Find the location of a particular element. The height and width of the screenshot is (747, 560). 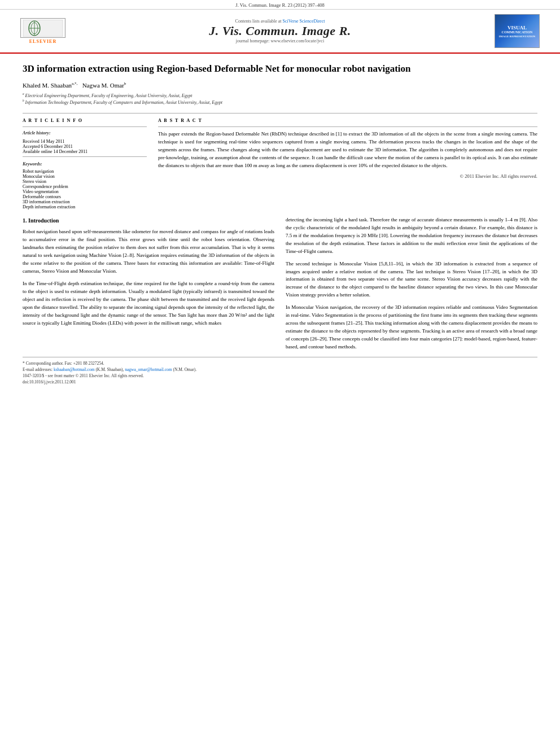

email1: kshaaban@hotmail.com is located at coordinates (75, 369).